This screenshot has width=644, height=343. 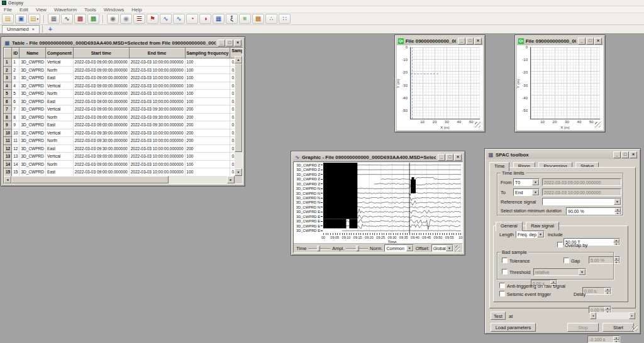 I want to click on threshold-mode-select: relative▼, so click(x=560, y=272).